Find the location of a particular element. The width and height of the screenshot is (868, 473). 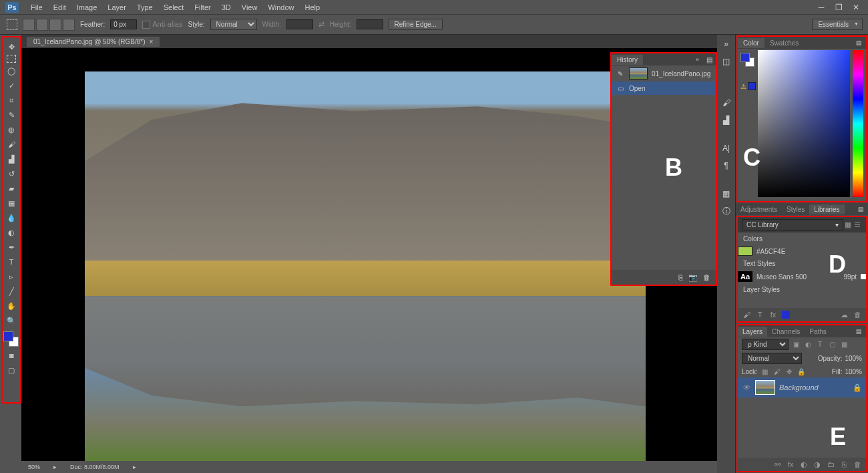

library-dropdown: CC Library▾ is located at coordinates (793, 224).